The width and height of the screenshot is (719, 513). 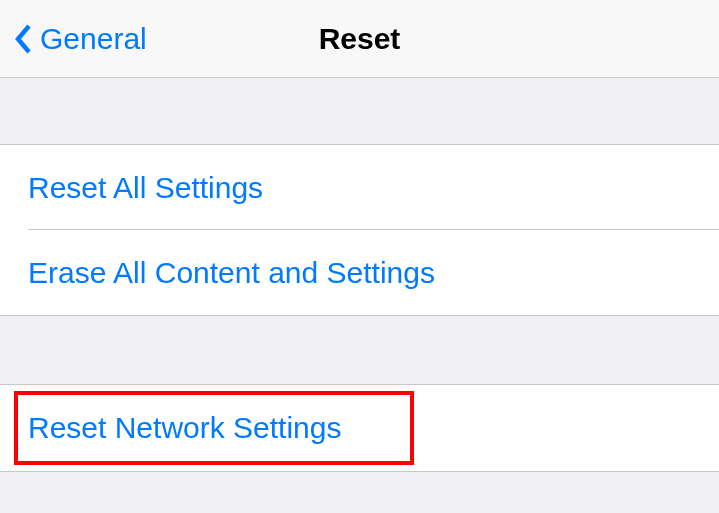 I want to click on chevron-left-icon, so click(x=23, y=39).